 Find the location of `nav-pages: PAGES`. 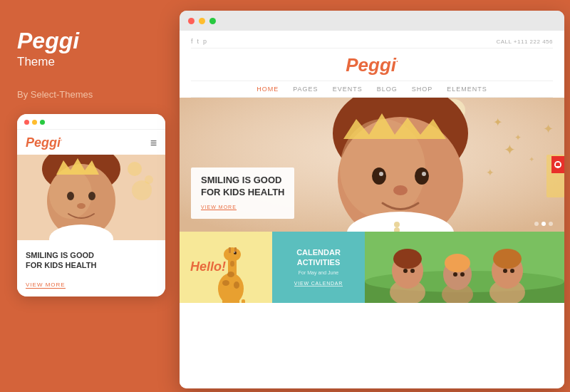

nav-pages: PAGES is located at coordinates (305, 89).